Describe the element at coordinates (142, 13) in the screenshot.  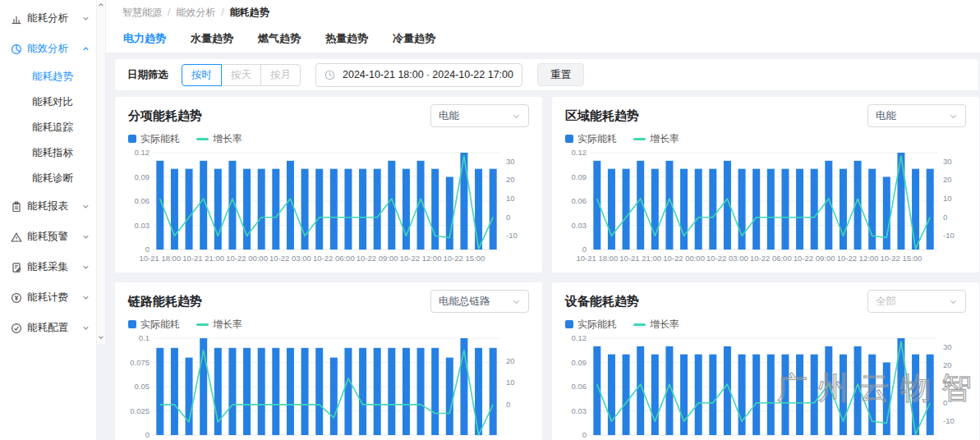
I see `breadcrumb-item: 智慧能源` at that location.